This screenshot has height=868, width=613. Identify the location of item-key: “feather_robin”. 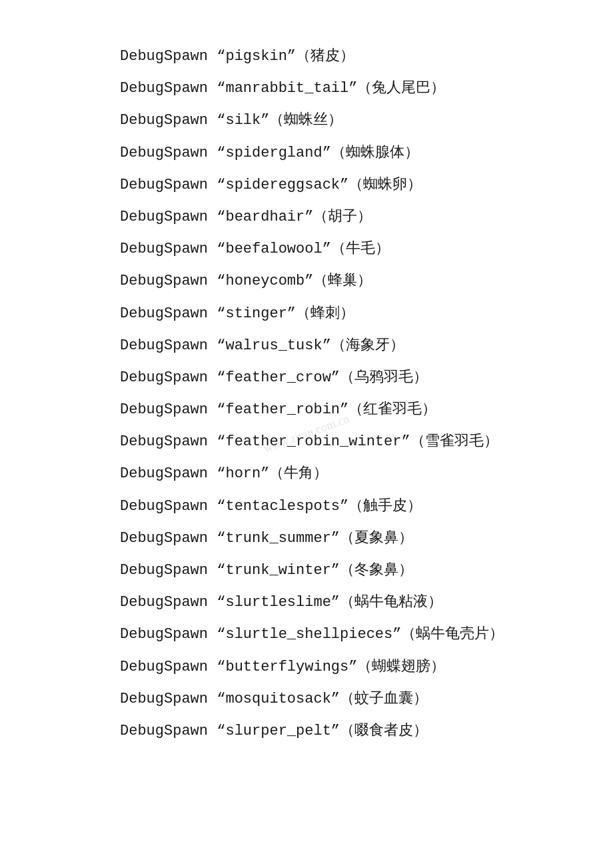
(283, 409).